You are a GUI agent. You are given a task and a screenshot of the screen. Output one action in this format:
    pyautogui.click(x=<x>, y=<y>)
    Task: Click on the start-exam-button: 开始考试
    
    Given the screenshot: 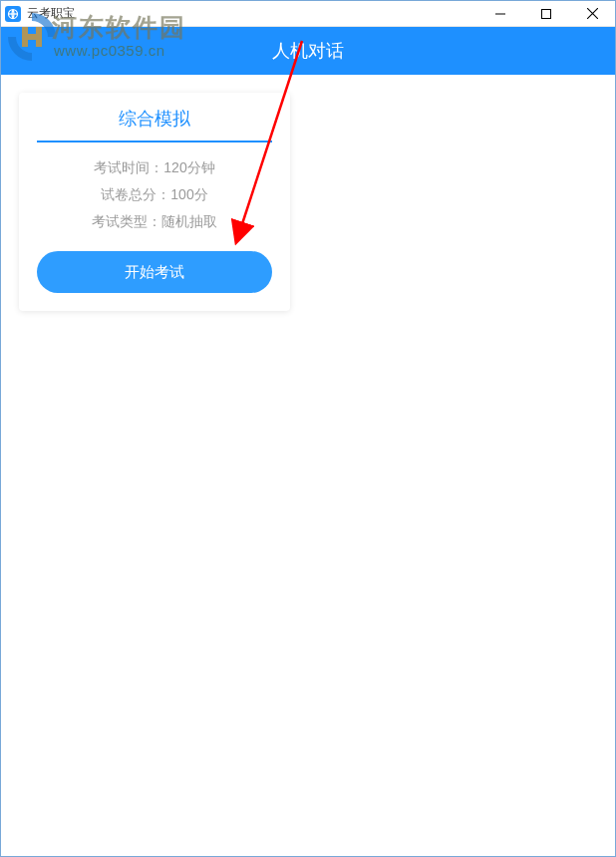 What is the action you would take?
    pyautogui.click(x=154, y=272)
    